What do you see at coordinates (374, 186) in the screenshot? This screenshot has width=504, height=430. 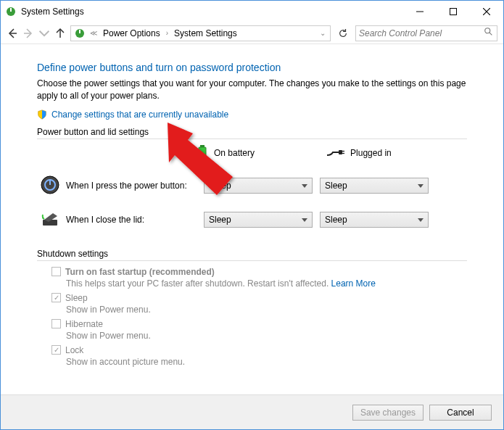 I see `power-button-plugged-select: Sleep` at bounding box center [374, 186].